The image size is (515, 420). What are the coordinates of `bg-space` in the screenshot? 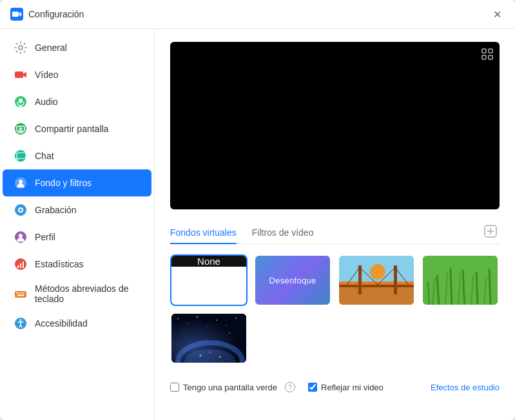 It's located at (209, 338).